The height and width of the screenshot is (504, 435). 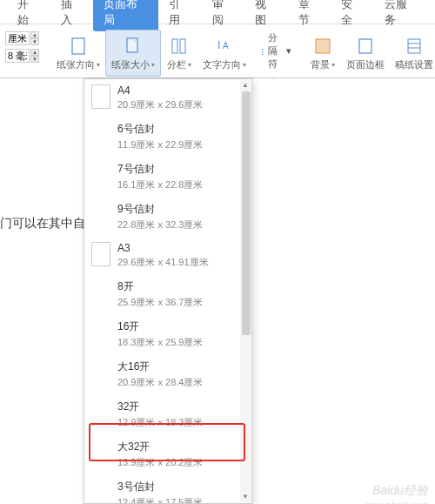 What do you see at coordinates (224, 53) in the screenshot?
I see `text-direction-button: IA 文字方向▾` at bounding box center [224, 53].